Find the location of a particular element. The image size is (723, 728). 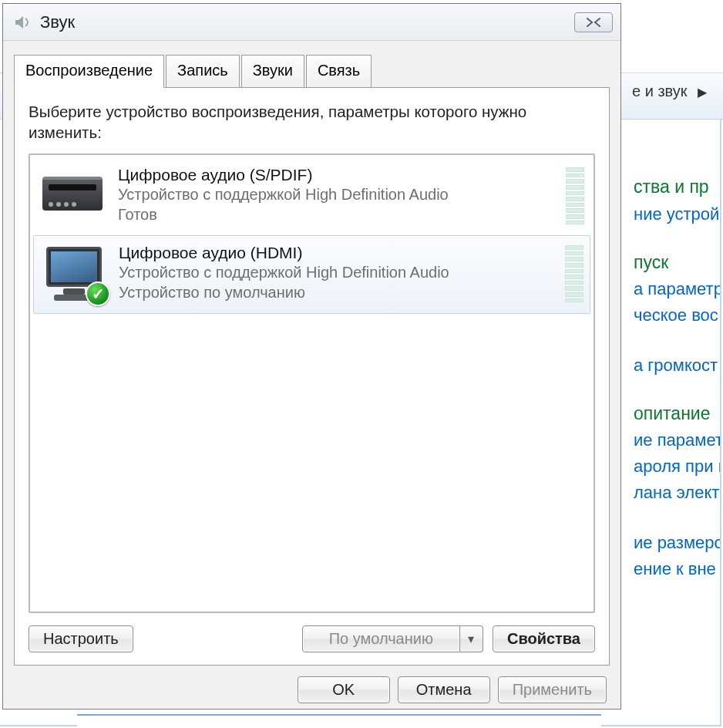

breadcrumb-arrow-icon: ▶ is located at coordinates (699, 93).